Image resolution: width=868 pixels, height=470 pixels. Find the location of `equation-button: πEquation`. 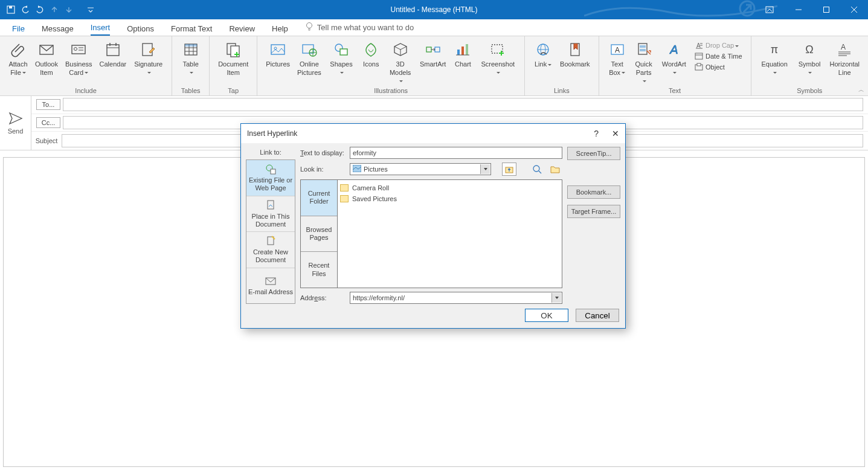

equation-button: πEquation is located at coordinates (774, 63).